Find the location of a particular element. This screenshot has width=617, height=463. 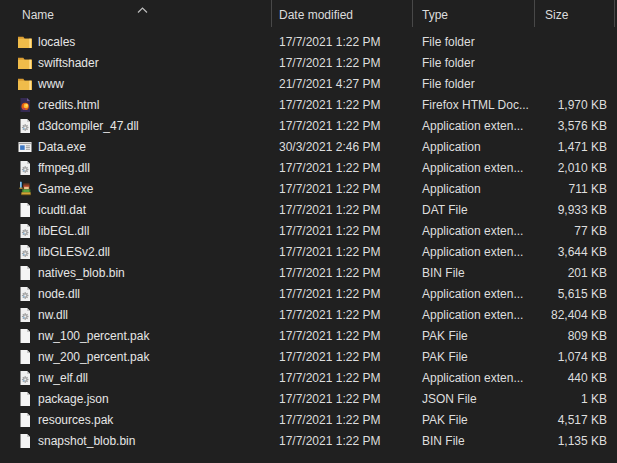

file-name-cell: ffmpeg.dll is located at coordinates (136, 168).